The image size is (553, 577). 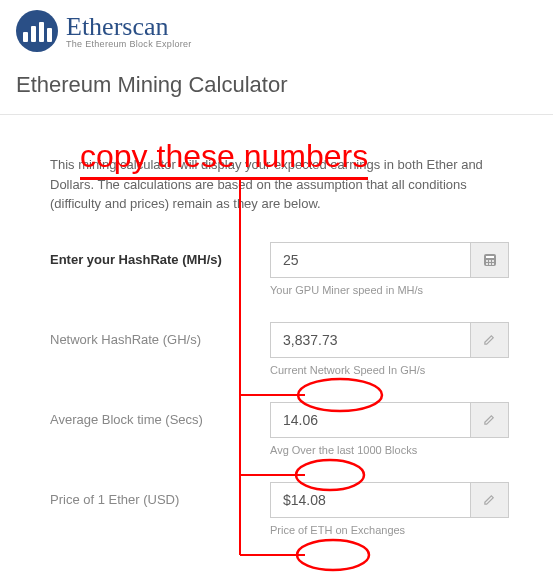 I want to click on label-blocktime: Average Block time (Secs), so click(x=160, y=414).